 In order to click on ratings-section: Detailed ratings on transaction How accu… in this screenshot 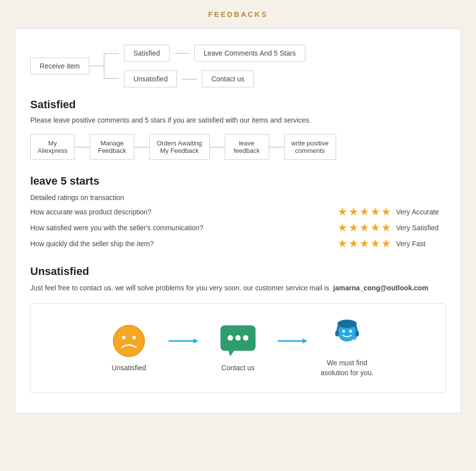, I will do `click(238, 222)`.